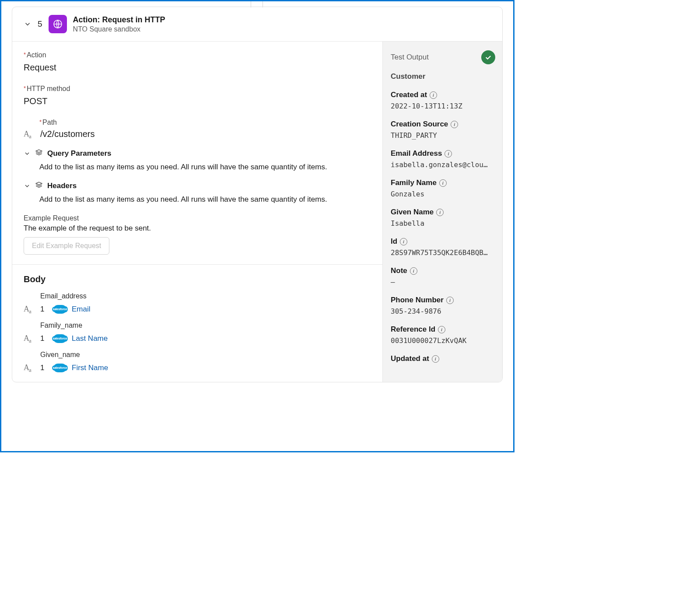 This screenshot has width=700, height=616. What do you see at coordinates (119, 20) in the screenshot?
I see `action-title: Action: Request in HTTP` at bounding box center [119, 20].